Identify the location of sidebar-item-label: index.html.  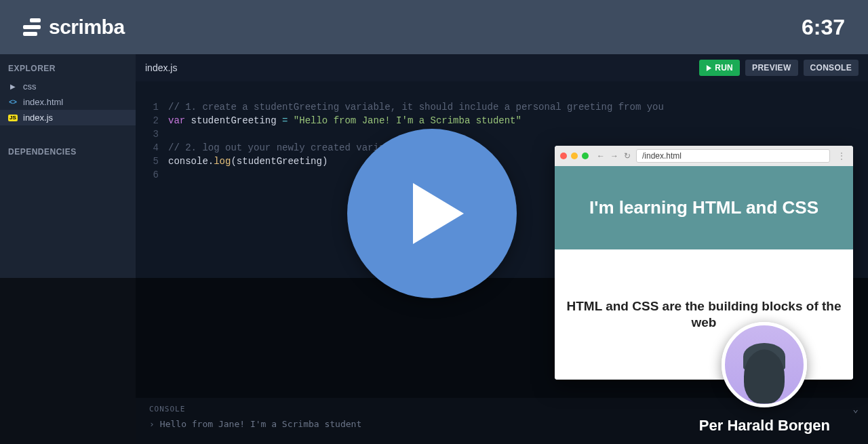
(43, 102).